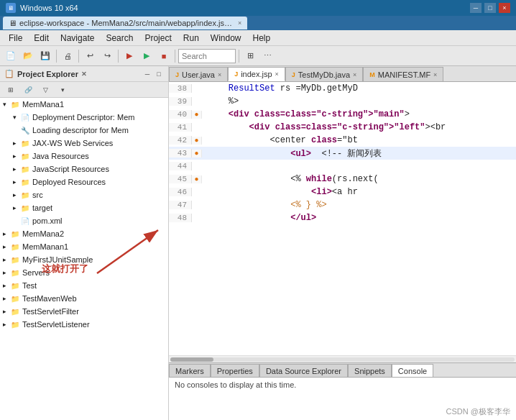 This screenshot has width=516, height=420. What do you see at coordinates (505, 8) in the screenshot?
I see `close-button: ×` at bounding box center [505, 8].